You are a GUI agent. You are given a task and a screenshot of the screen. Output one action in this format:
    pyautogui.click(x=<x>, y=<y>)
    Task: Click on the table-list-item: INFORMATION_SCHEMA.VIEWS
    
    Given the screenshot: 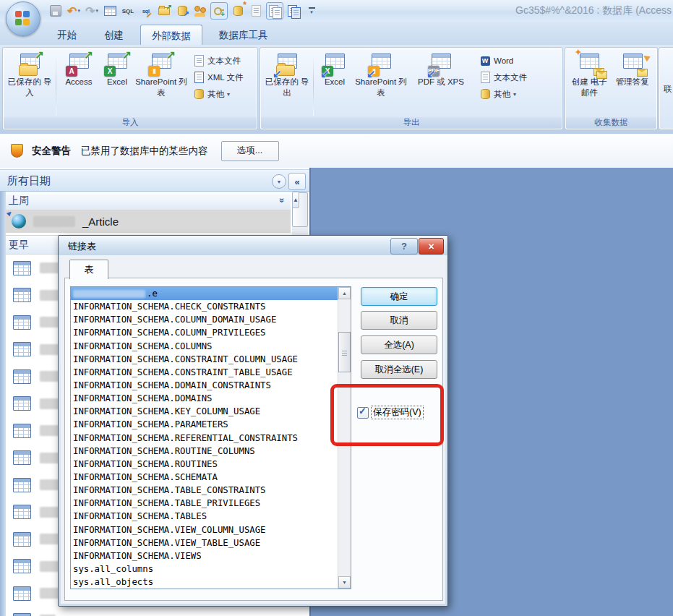 What is the action you would take?
    pyautogui.click(x=205, y=556)
    